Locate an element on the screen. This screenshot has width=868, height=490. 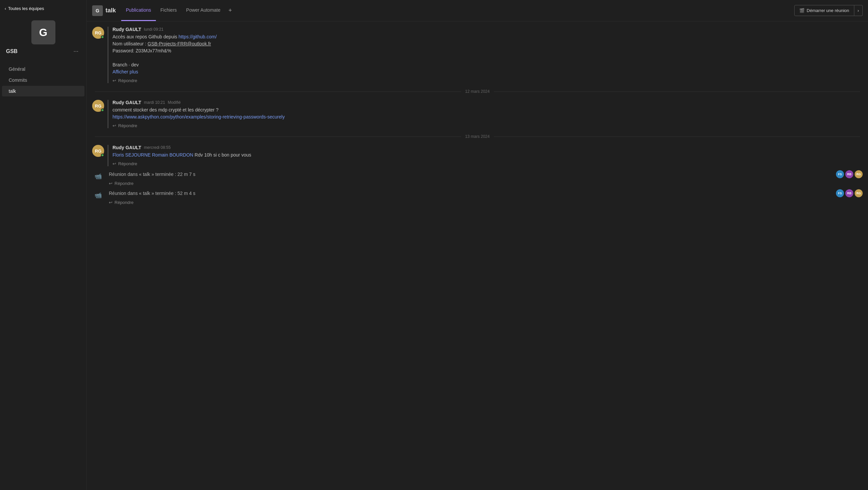
header-tabs: Publications Fichiers Power Automate + is located at coordinates (178, 10).